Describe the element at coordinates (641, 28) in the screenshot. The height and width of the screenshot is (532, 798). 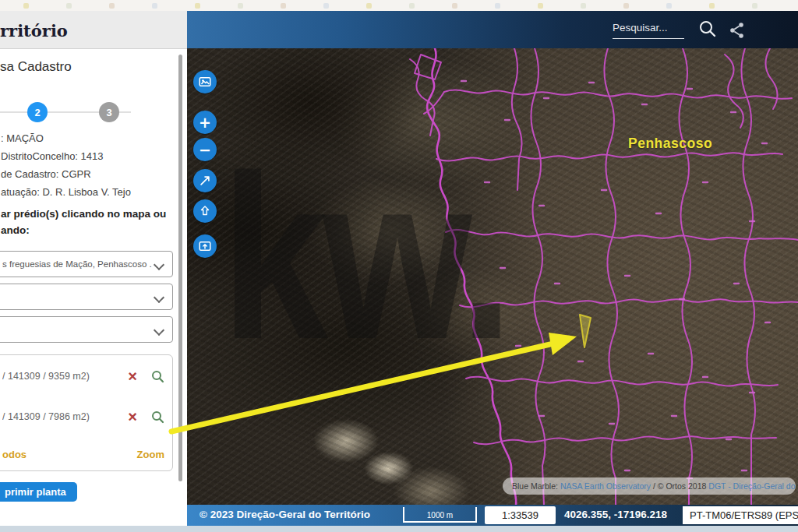
I see `search-placeholder: Pesquisar...` at that location.